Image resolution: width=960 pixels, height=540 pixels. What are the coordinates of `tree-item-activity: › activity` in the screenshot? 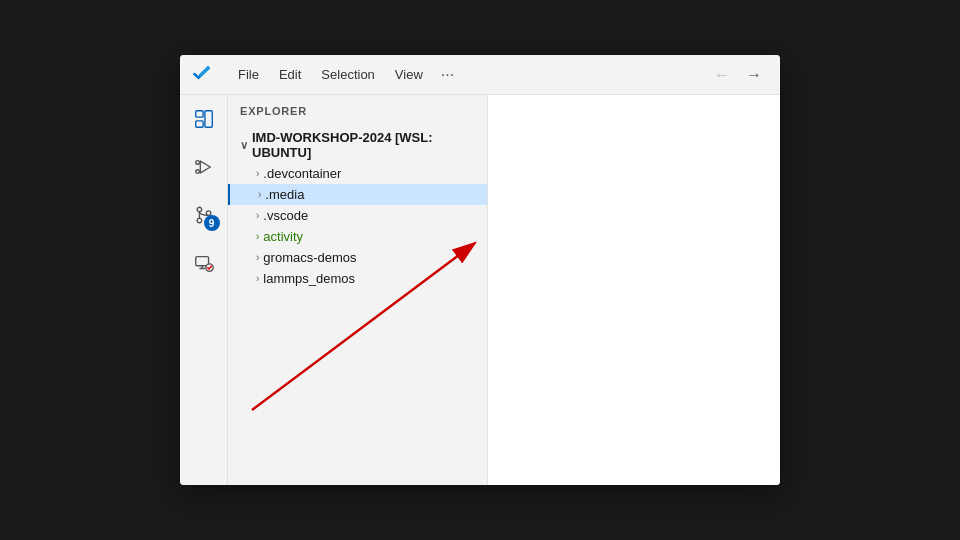 It's located at (358, 236).